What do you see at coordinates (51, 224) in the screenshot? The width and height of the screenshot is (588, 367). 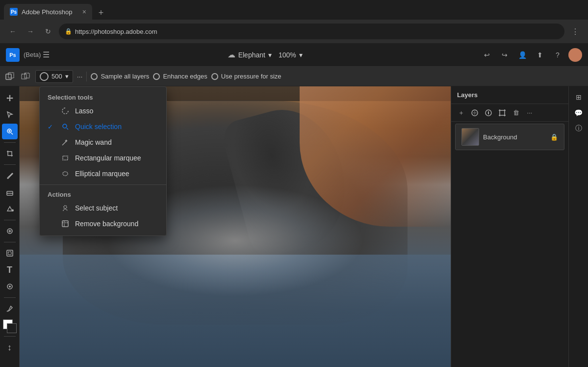 I see `remove-bg-check` at bounding box center [51, 224].